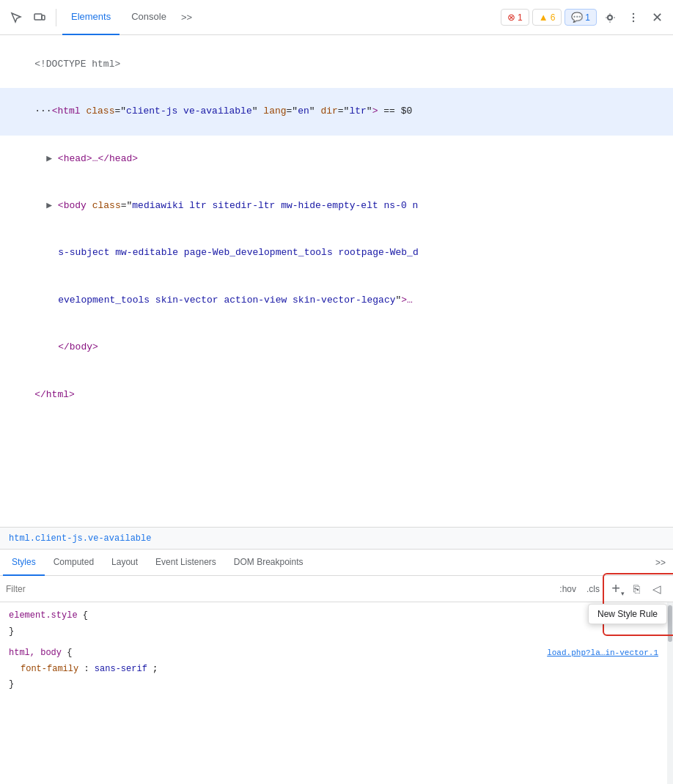 The image size is (673, 784). What do you see at coordinates (636, 589) in the screenshot?
I see `clipboard-icon: ⎘` at bounding box center [636, 589].